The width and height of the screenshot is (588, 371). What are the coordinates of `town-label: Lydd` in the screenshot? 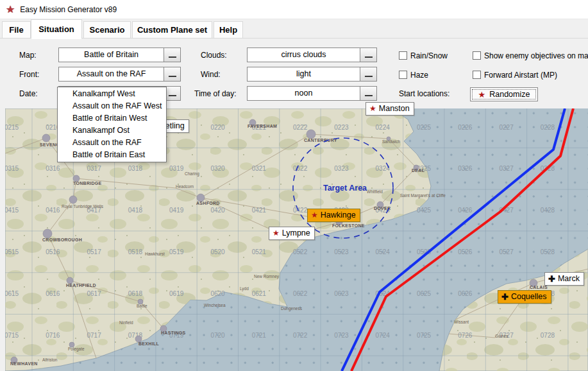 It's located at (244, 289).